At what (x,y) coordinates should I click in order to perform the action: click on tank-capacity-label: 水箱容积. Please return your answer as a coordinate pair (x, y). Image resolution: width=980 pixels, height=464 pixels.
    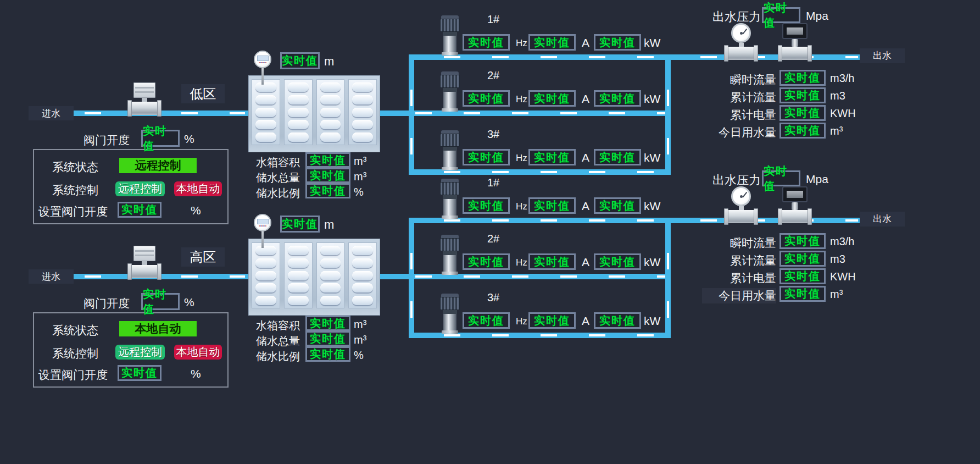
    Looking at the image, I should click on (278, 163).